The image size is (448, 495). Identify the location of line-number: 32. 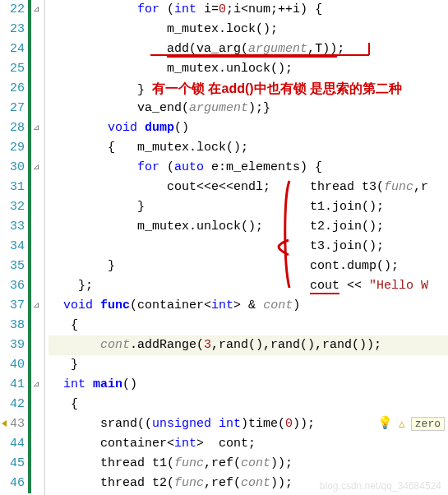
(14, 207).